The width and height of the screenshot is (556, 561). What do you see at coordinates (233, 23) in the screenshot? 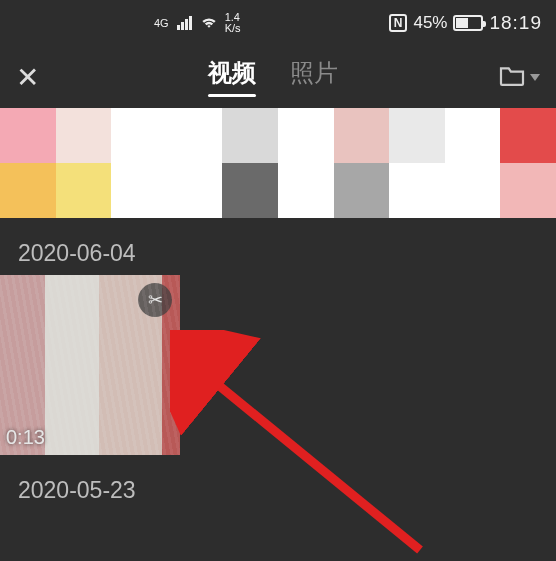
I see `network-speed: 1.4K/s` at bounding box center [233, 23].